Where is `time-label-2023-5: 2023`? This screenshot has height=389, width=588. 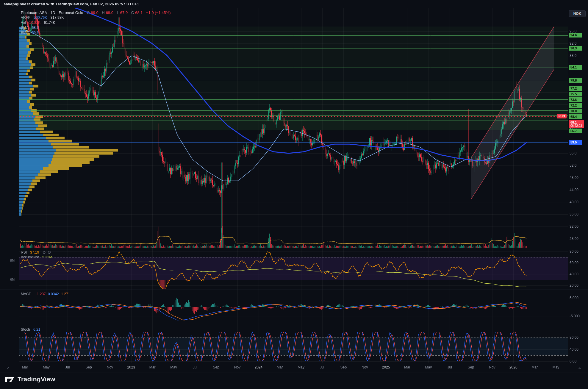 time-label-2023-5: 2023 is located at coordinates (131, 367).